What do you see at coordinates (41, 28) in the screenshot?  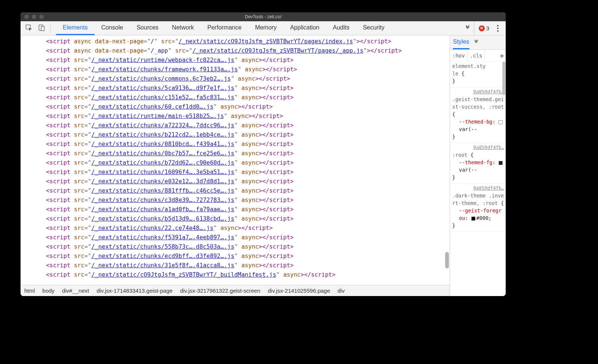 I see `device-toolbar-icon` at bounding box center [41, 28].